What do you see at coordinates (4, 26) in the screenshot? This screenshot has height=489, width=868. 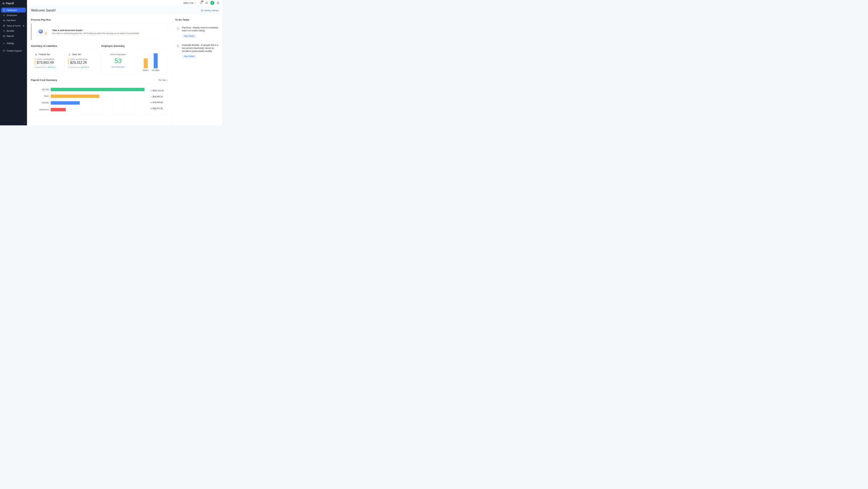 I see `form-icon` at bounding box center [4, 26].